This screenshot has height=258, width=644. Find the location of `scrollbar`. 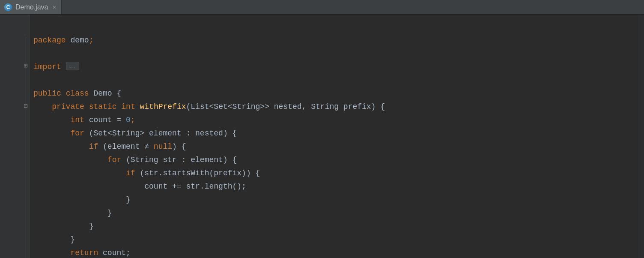

scrollbar is located at coordinates (641, 136).